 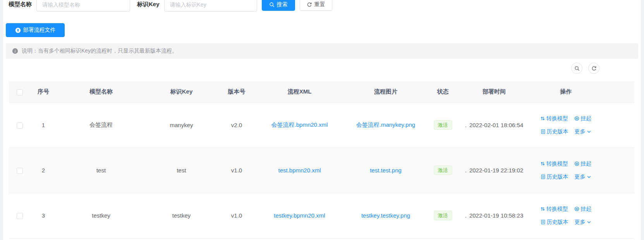 I want to click on refresh-table-button, so click(x=594, y=68).